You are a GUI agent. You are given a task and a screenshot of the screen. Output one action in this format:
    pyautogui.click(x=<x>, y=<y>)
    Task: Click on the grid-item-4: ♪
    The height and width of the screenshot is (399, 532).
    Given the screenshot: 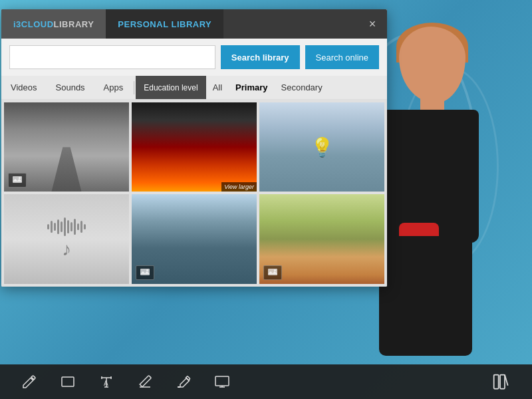 What is the action you would take?
    pyautogui.click(x=66, y=239)
    